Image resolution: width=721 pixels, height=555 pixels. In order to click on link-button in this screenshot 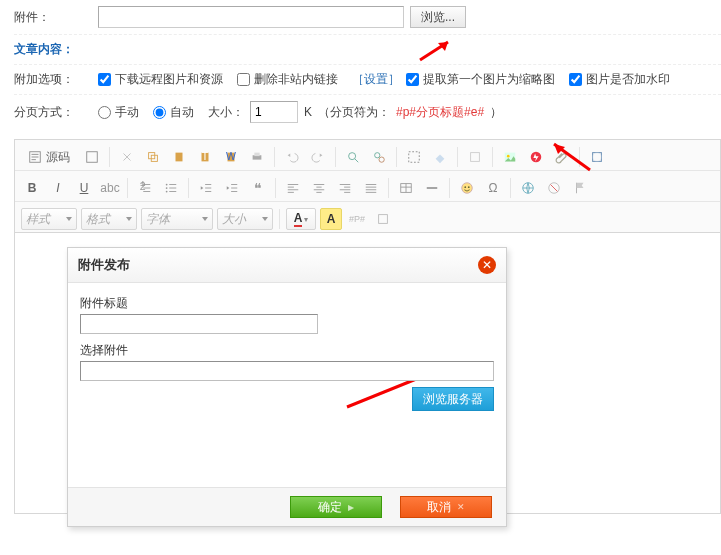, I will do `click(528, 188)`.